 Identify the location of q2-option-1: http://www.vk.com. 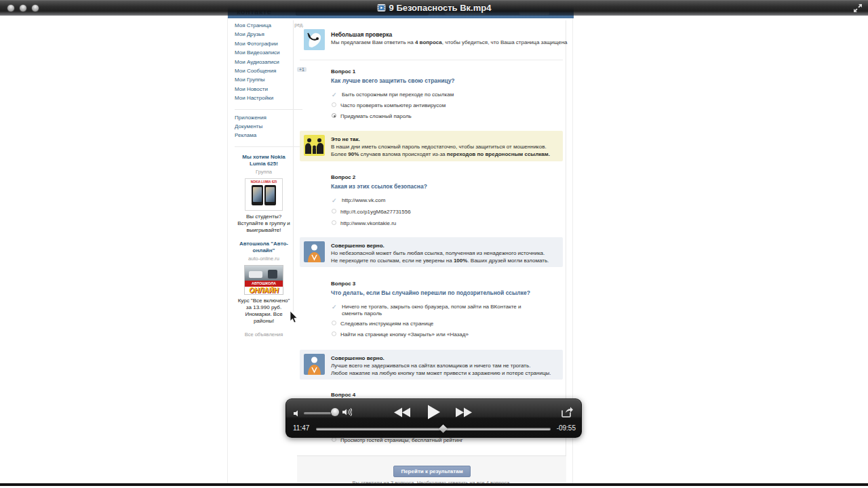
(358, 201).